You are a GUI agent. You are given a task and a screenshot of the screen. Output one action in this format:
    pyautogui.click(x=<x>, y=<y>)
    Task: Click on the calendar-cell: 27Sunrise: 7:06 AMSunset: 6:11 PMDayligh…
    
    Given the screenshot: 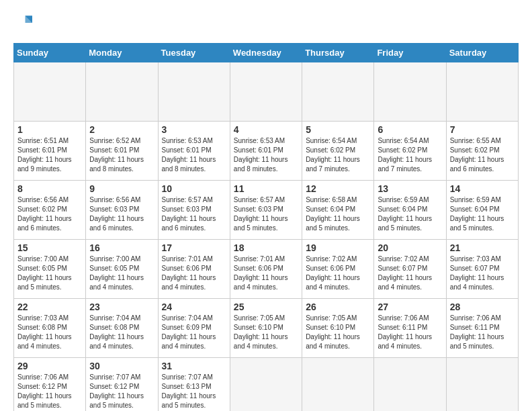 What is the action you would take?
    pyautogui.click(x=410, y=328)
    